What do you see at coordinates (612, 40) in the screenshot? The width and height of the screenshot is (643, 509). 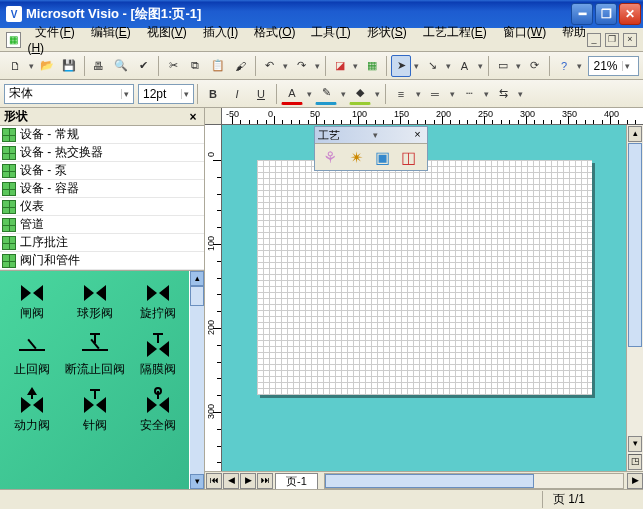 I see `mdi-restore-button: ❐` at bounding box center [612, 40].